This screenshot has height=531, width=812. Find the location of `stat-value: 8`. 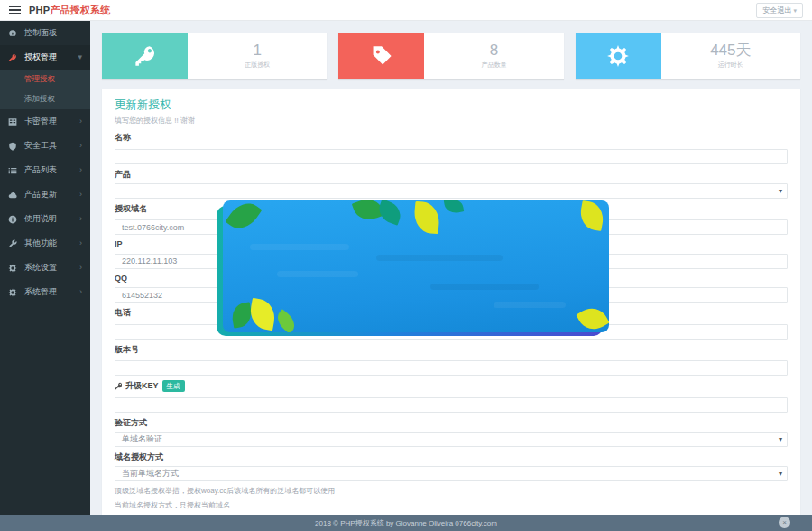

stat-value: 8 is located at coordinates (494, 51).